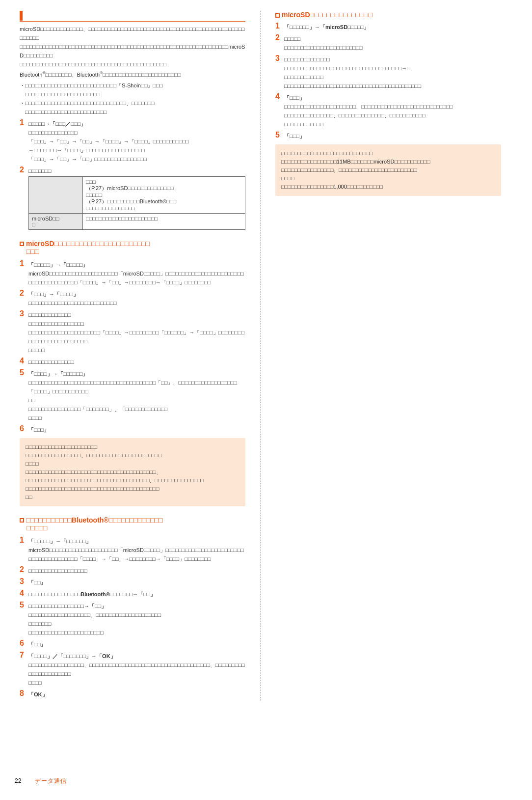  Describe the element at coordinates (18, 781) in the screenshot. I see `page-number: 22` at that location.